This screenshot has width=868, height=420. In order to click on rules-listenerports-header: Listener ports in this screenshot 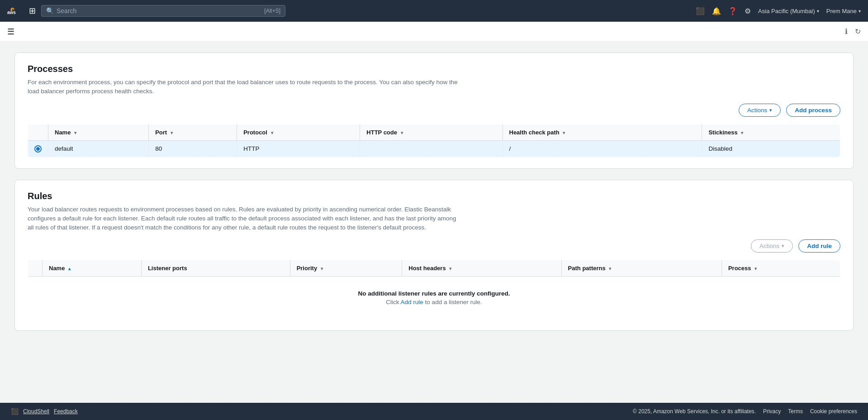, I will do `click(215, 268)`.